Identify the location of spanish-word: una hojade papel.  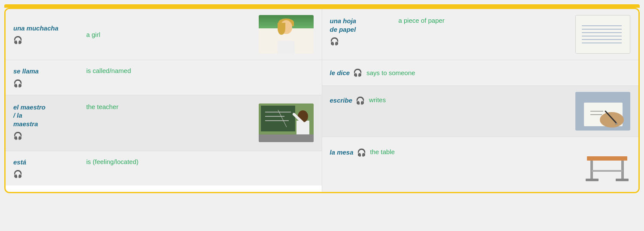
(362, 25).